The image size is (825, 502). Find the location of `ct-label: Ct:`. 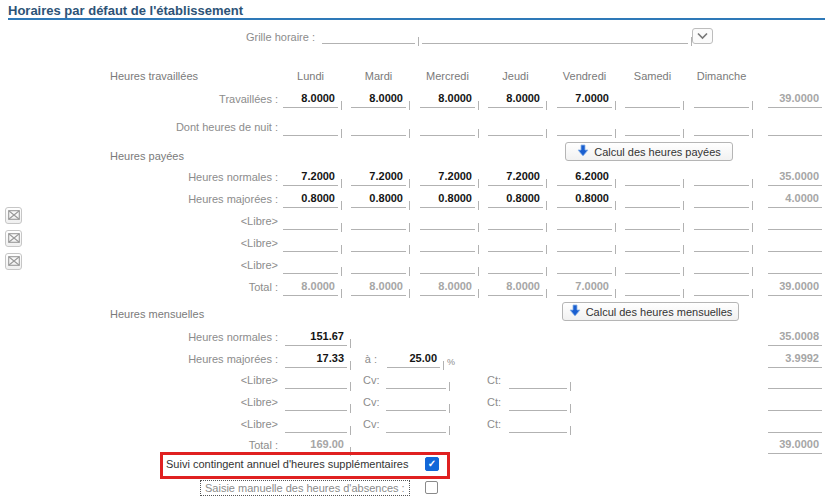

ct-label: Ct: is located at coordinates (497, 402).